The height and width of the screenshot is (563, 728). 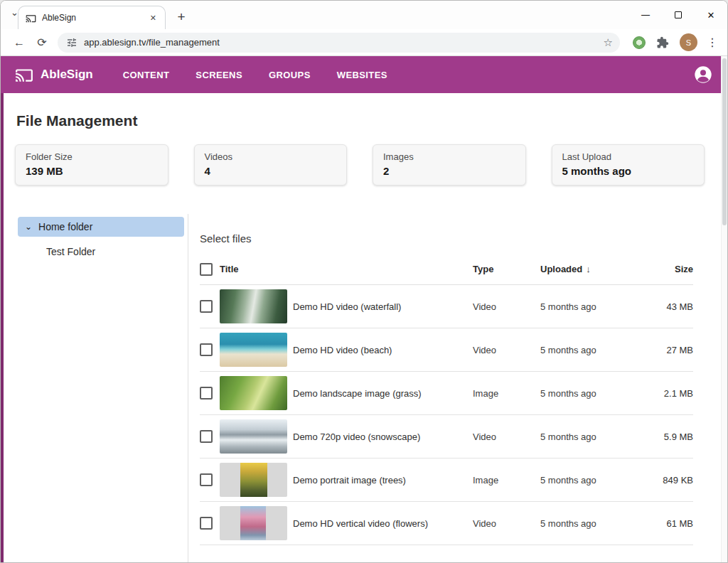 What do you see at coordinates (271, 165) in the screenshot?
I see `stat-card: Videos 4` at bounding box center [271, 165].